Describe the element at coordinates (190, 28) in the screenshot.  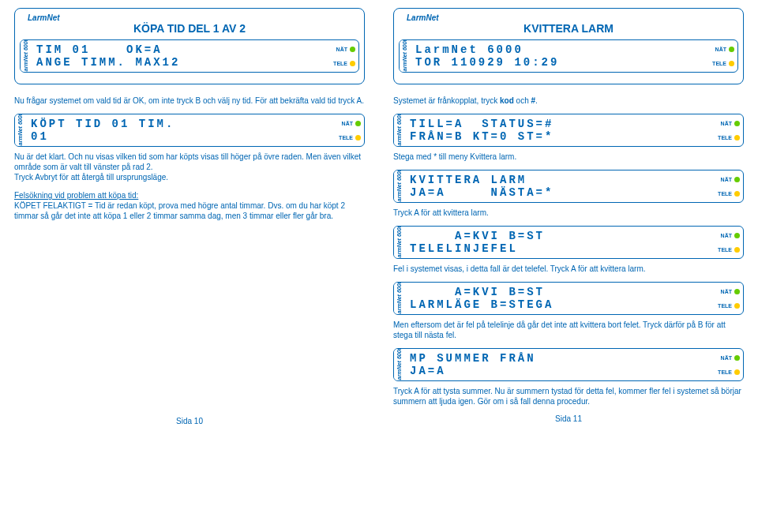
I see `left-section-title: KÖPA TID DEL 1 AV 2` at that location.